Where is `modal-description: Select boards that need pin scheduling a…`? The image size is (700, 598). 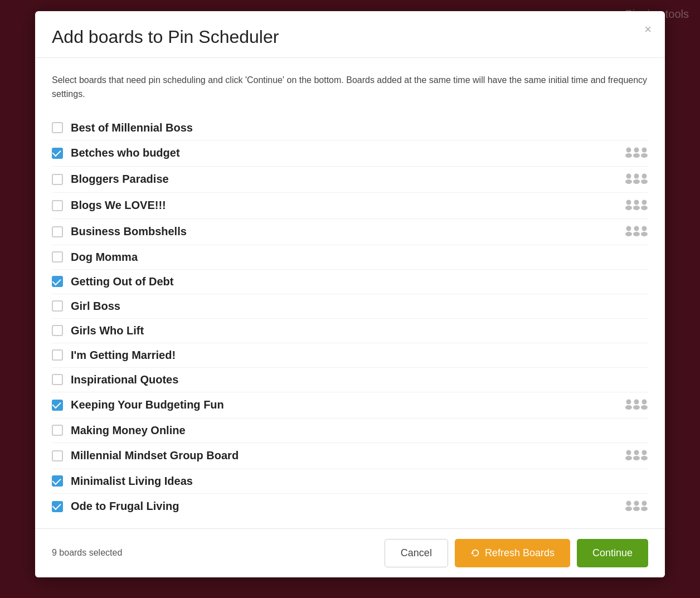
modal-description: Select boards that need pin scheduling a… is located at coordinates (350, 87).